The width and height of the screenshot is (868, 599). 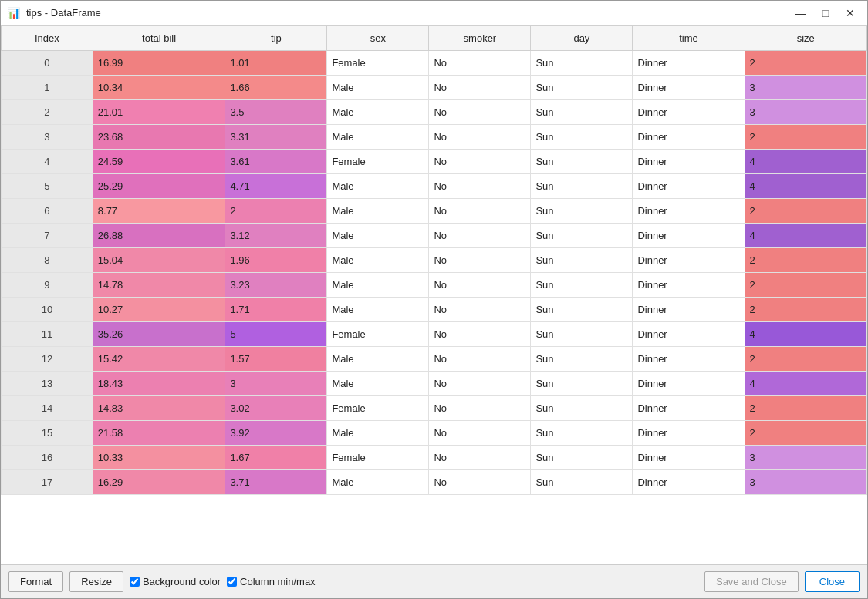 I want to click on col-header-total-bill: total bill, so click(x=159, y=39).